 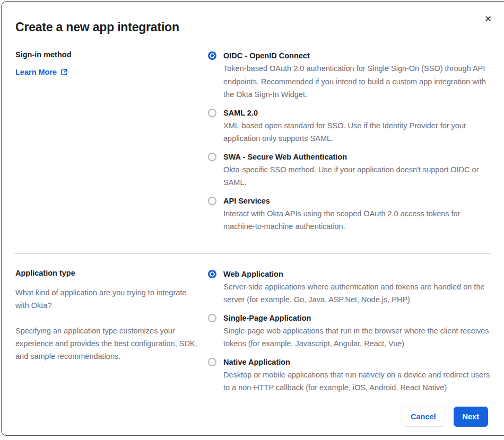 I want to click on radio-option-single-page-application: Single-Page Application Single-page web …, so click(x=351, y=331).